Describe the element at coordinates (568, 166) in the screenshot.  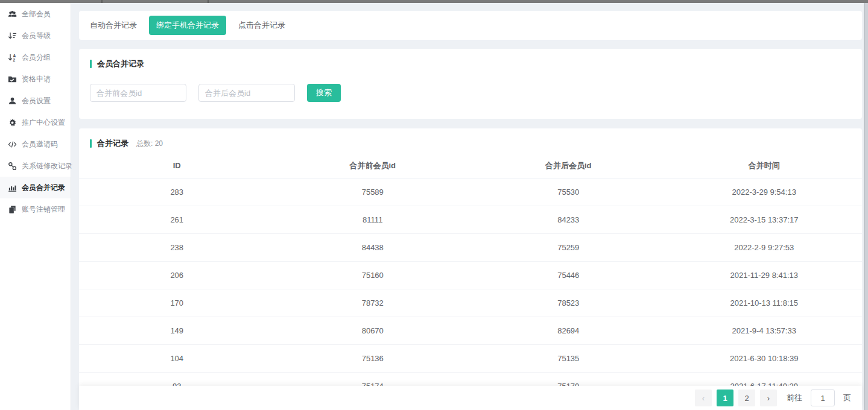
I see `column-header-after-id: 合并后会员id` at that location.